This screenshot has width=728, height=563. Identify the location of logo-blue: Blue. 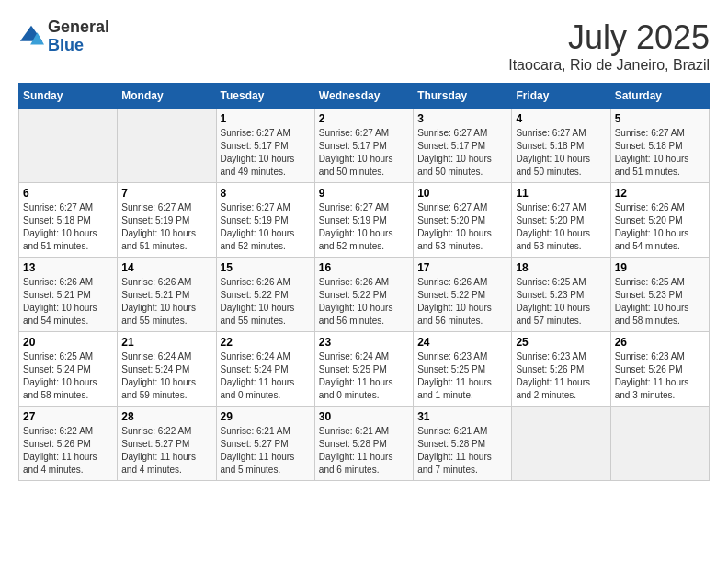
(79, 46).